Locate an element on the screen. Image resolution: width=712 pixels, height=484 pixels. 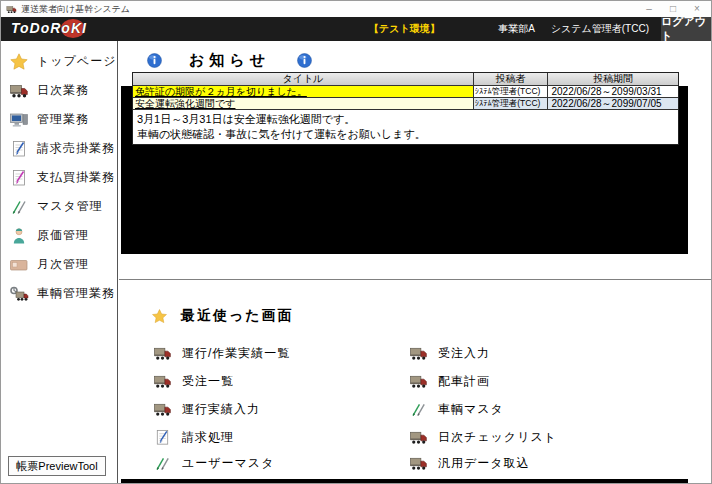
titlebar: 運送業者向け基幹システム – □ × is located at coordinates (356, 9).